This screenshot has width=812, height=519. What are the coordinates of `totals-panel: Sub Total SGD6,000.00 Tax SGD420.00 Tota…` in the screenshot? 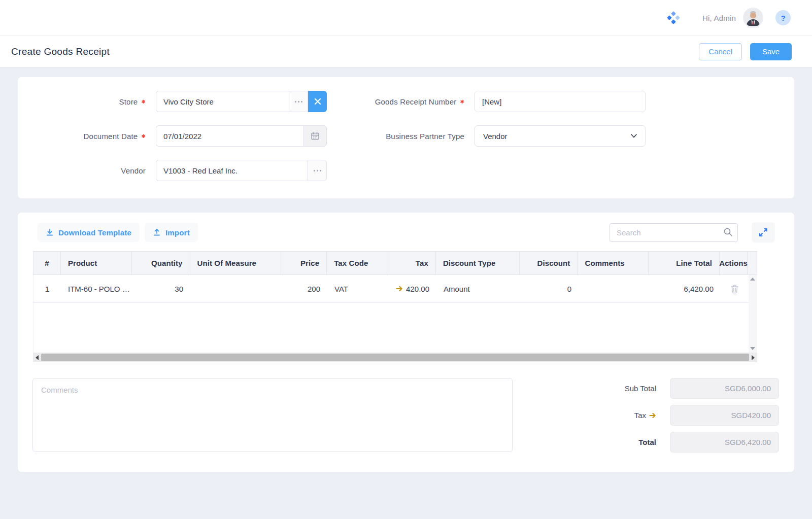 It's located at (702, 415).